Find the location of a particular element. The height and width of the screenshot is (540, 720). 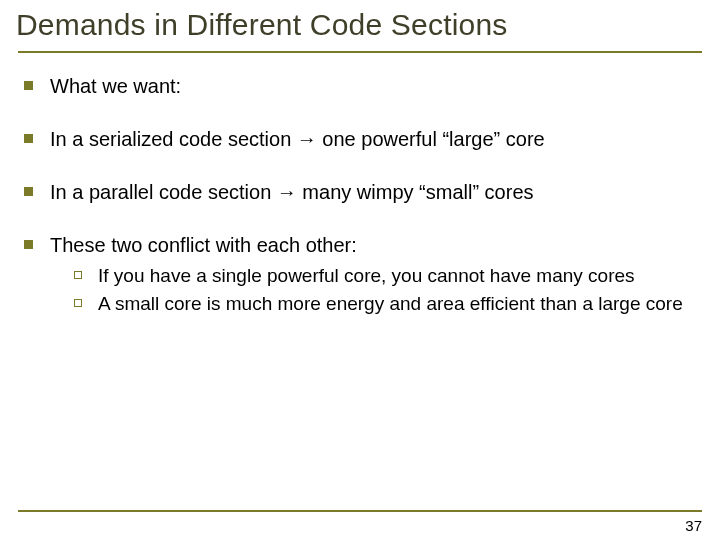

bullet-text: What we want: is located at coordinates (116, 86).